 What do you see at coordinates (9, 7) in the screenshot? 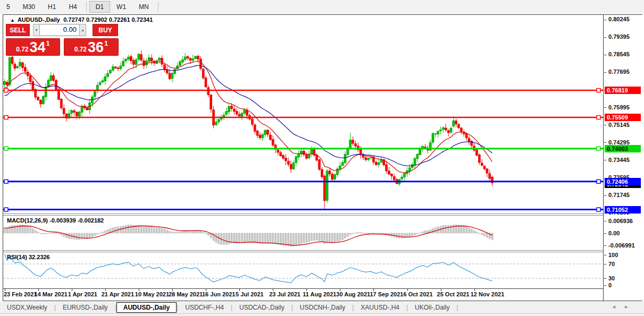
I see `timeframe-button-5: 5` at bounding box center [9, 7].